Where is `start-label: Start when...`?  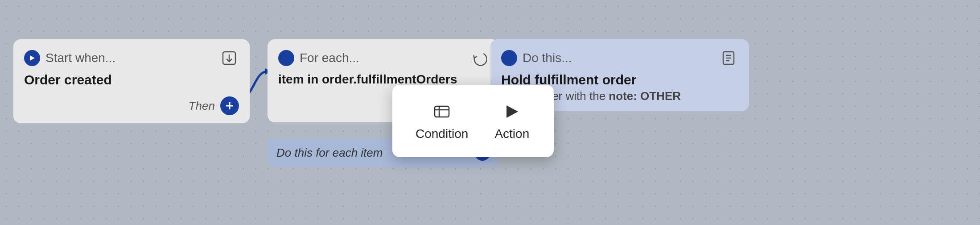 start-label: Start when... is located at coordinates (80, 58).